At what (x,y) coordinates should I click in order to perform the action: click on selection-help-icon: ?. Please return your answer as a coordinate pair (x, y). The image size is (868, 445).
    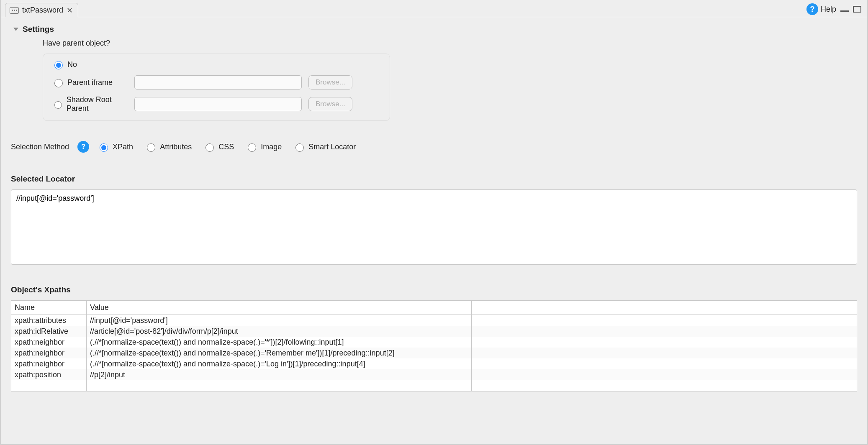
    Looking at the image, I should click on (83, 147).